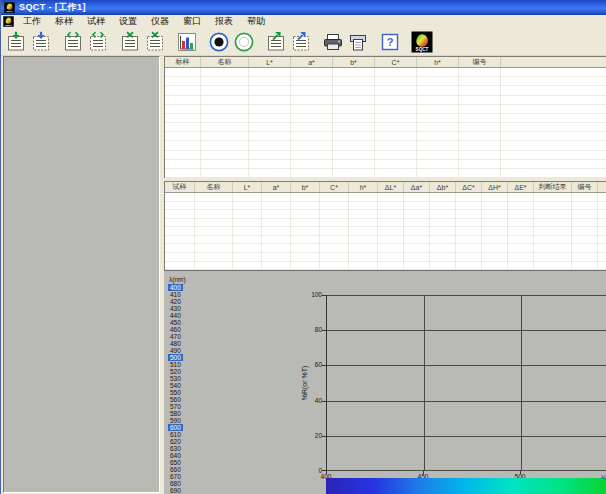  What do you see at coordinates (495, 187) in the screenshot?
I see `column-header: ΔH*` at bounding box center [495, 187].